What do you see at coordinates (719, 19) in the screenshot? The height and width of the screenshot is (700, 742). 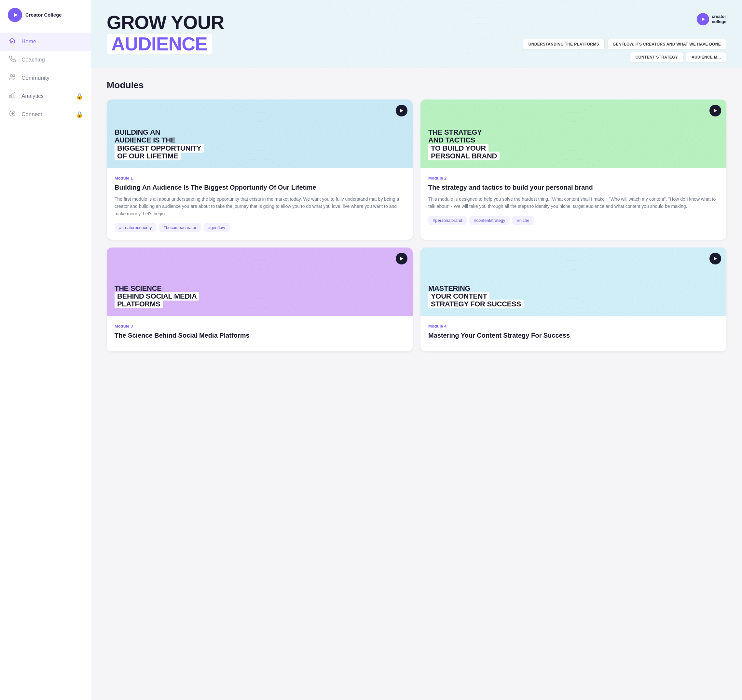 I see `hero-logo-text: creator college` at bounding box center [719, 19].